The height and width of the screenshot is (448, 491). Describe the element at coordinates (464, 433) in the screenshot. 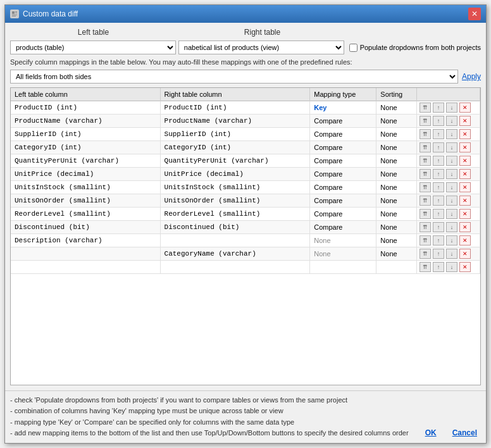

I see `cancel-button: Cancel` at that location.